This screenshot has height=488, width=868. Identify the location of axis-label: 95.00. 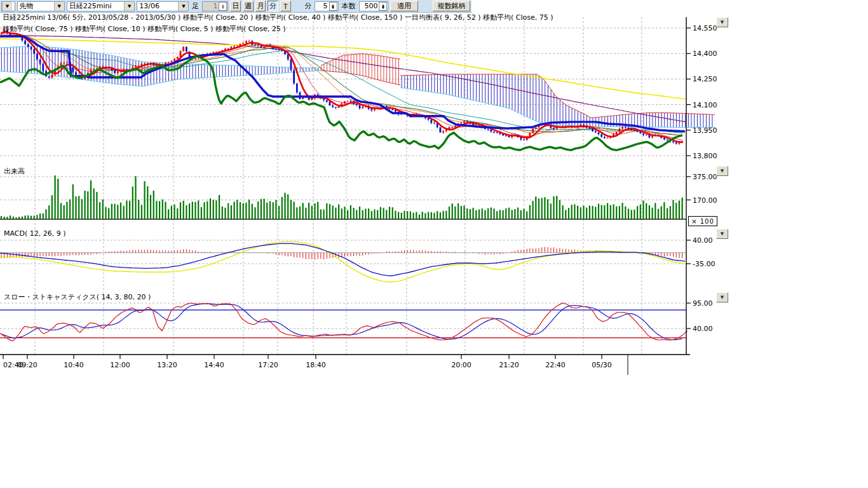
(703, 304).